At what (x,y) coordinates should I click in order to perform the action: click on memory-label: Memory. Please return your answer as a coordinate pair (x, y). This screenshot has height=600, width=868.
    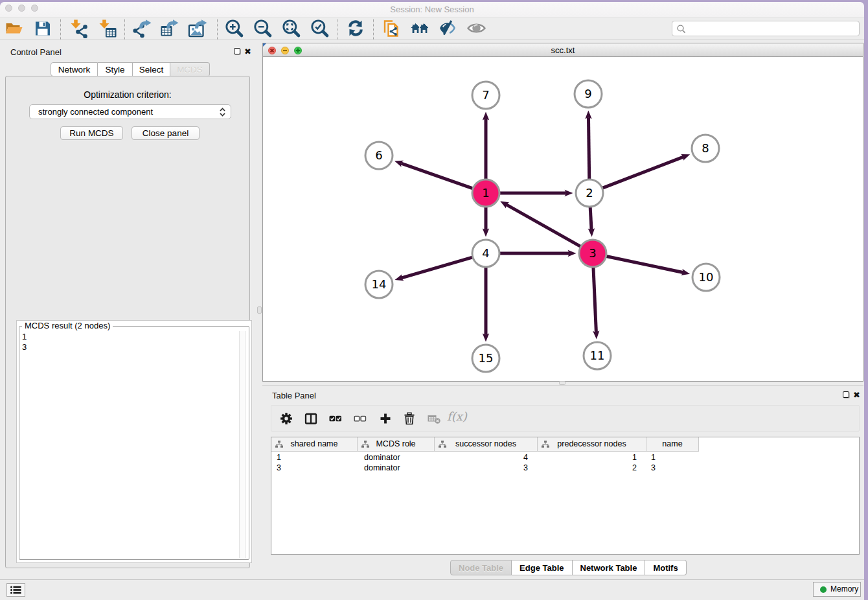
    Looking at the image, I should click on (845, 589).